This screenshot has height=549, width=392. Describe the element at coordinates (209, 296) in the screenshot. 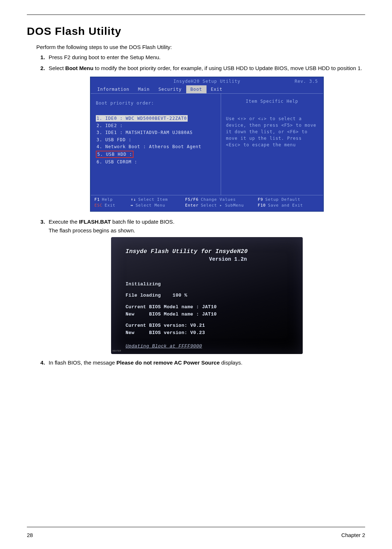

I see `flash-file-loading: File loading 100 %` at that location.